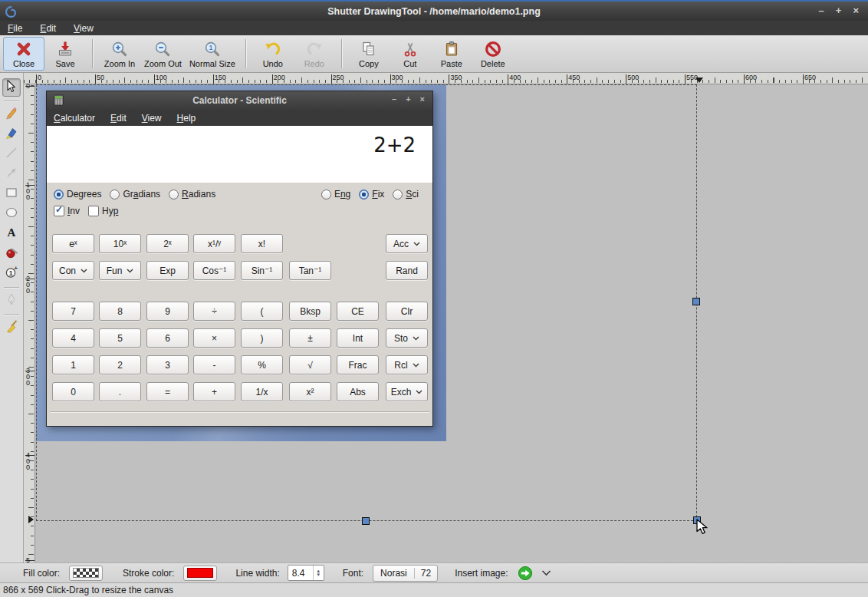 The image size is (868, 597). I want to click on calc-key-: (, so click(262, 312).